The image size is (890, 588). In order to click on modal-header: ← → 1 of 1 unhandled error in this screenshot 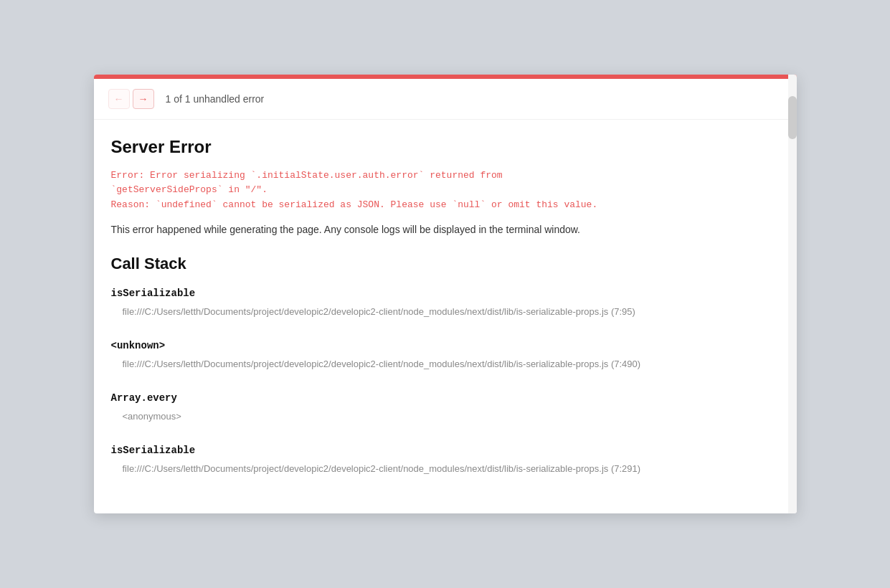, I will do `click(445, 99)`.